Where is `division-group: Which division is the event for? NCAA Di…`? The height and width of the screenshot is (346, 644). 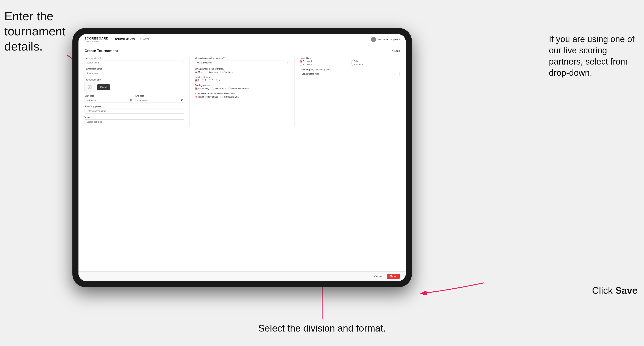 division-group: Which division is the event for? NCAA Di… is located at coordinates (242, 61).